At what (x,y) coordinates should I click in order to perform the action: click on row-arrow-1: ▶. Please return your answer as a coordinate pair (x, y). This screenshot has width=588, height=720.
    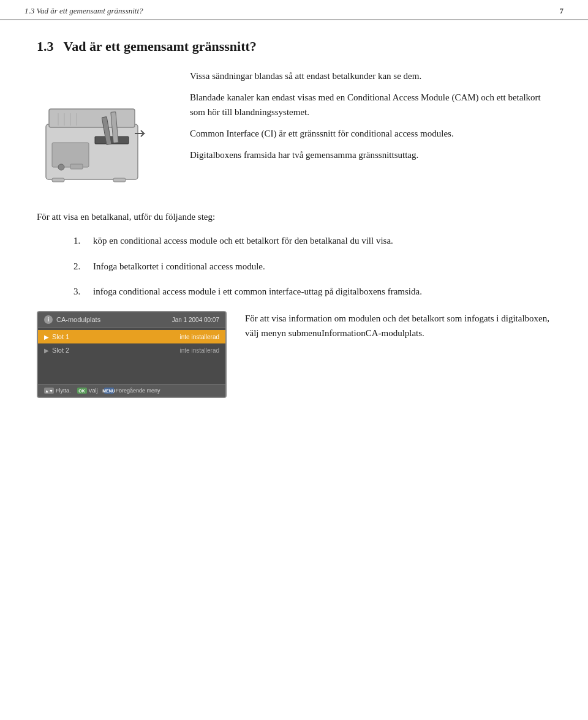
    Looking at the image, I should click on (47, 337).